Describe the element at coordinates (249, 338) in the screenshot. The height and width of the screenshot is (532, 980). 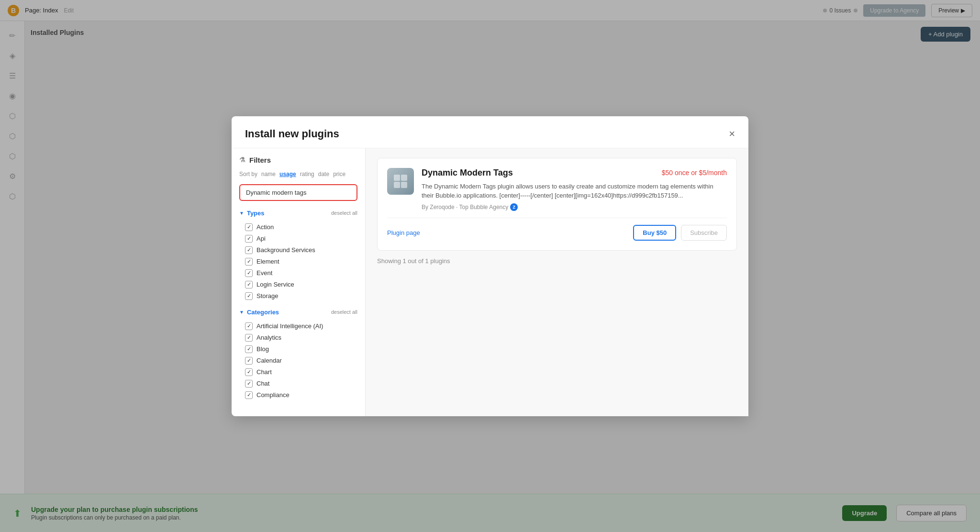
I see `cat-analytics-checkbox` at that location.